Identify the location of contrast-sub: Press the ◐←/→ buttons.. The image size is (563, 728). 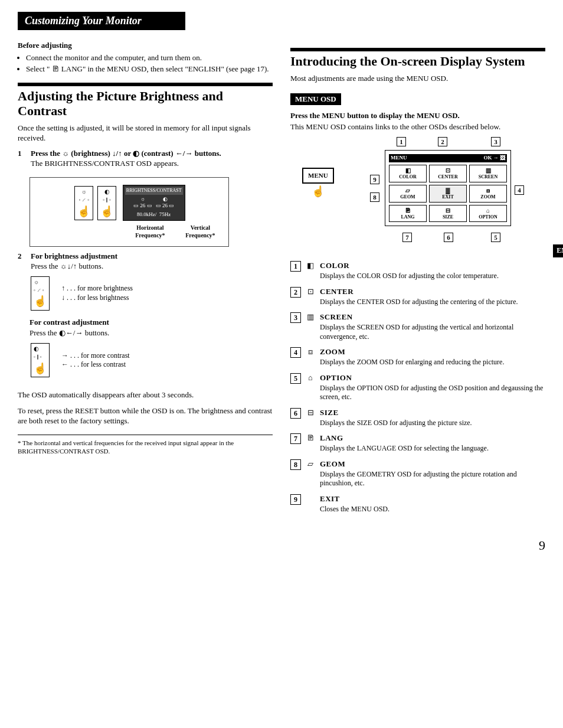
(151, 333).